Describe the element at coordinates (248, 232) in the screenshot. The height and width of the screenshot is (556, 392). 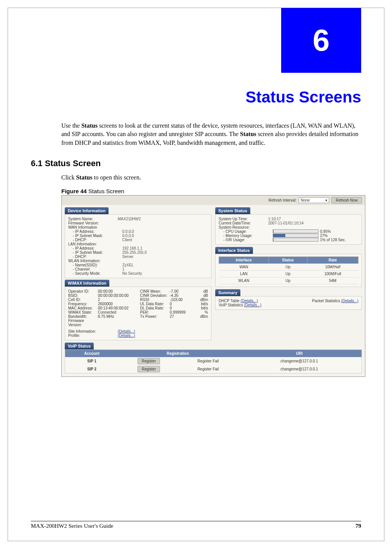
I see `cpu-label: - CPU Usage:` at that location.